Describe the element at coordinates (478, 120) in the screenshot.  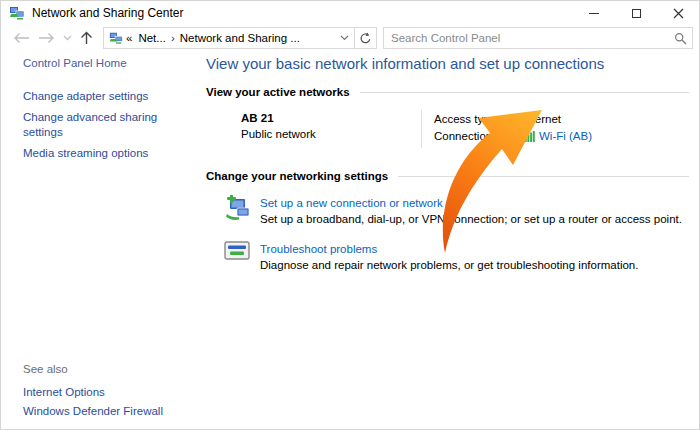
I see `access-type-label: Access type:` at that location.